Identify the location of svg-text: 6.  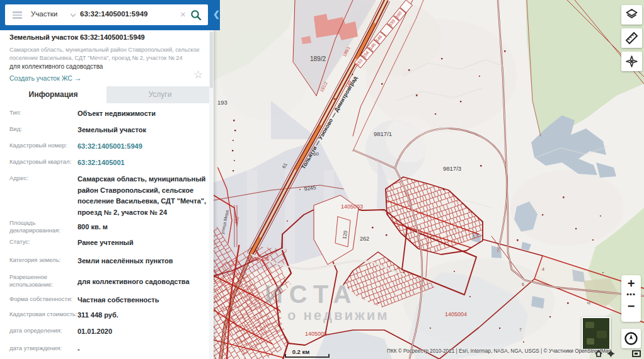
(523, 285).